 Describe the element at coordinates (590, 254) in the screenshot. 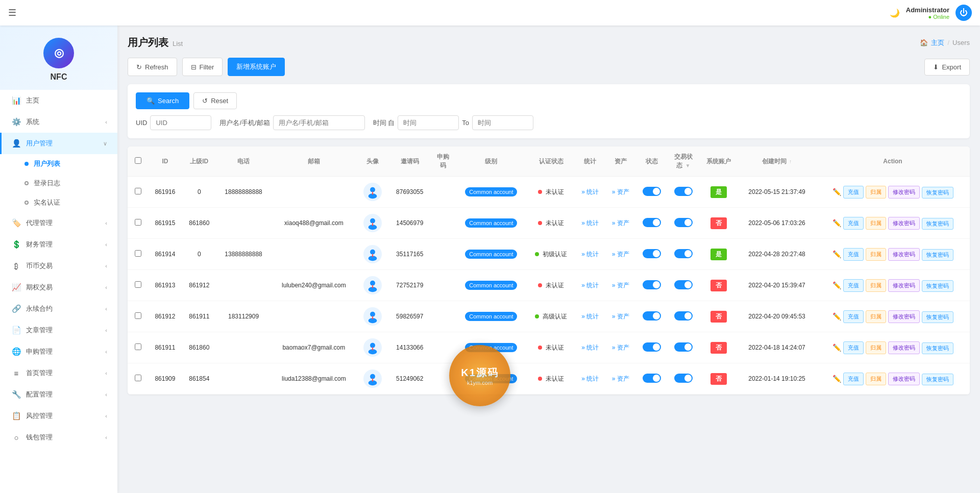

I see `stats-link-2: » 统计` at that location.